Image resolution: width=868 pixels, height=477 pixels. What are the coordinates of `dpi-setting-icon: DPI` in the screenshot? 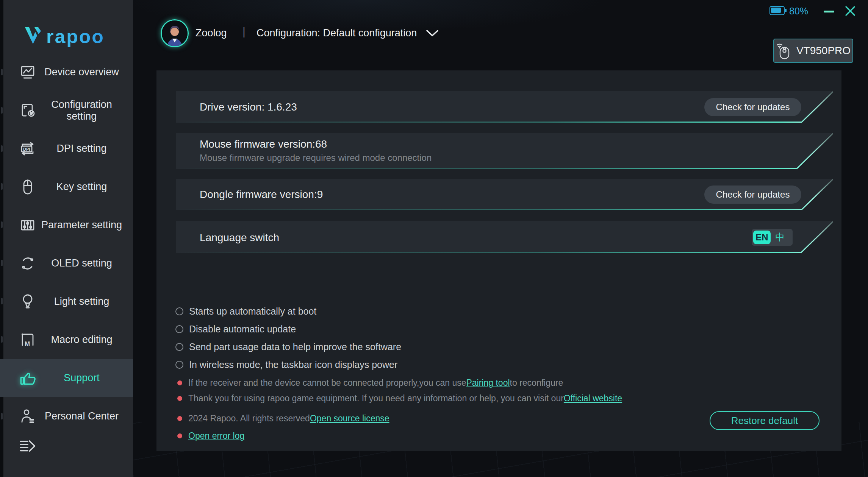 It's located at (28, 149).